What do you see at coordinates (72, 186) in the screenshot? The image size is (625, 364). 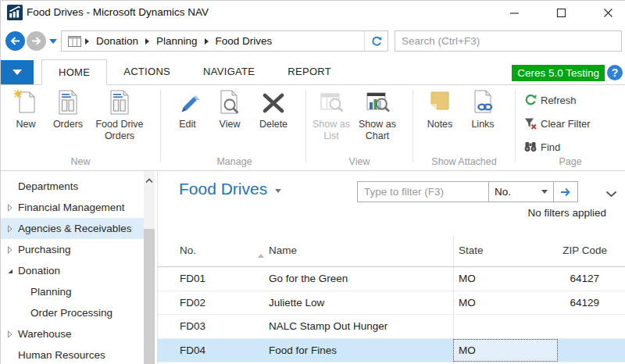 I see `sidebar-item-departments: Departments` at bounding box center [72, 186].